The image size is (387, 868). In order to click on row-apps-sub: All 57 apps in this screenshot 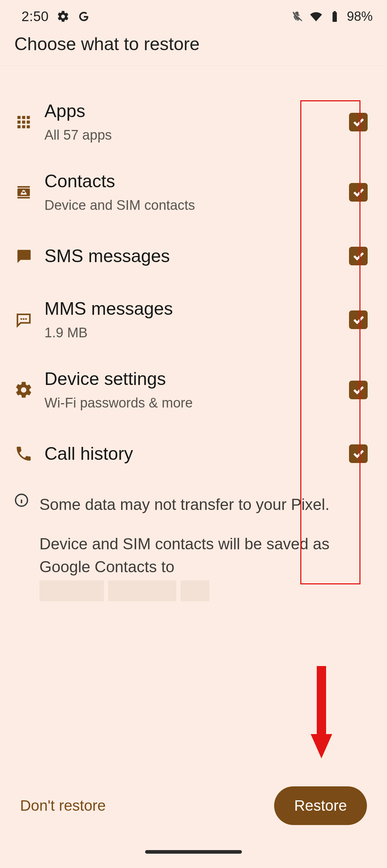, I will do `click(194, 135)`.